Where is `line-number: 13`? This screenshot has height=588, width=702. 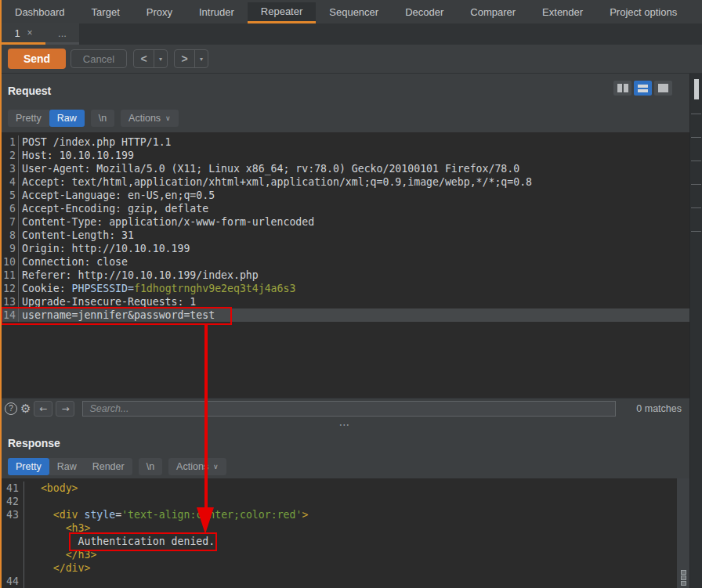
line-number: 13 is located at coordinates (9, 302).